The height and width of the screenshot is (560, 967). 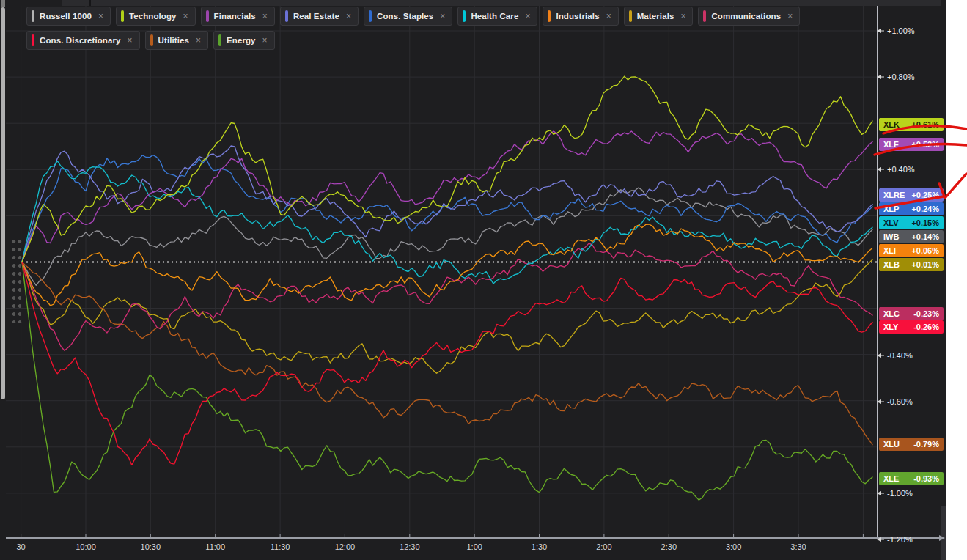 I want to click on price-tick-label: -0.60%, so click(x=900, y=402).